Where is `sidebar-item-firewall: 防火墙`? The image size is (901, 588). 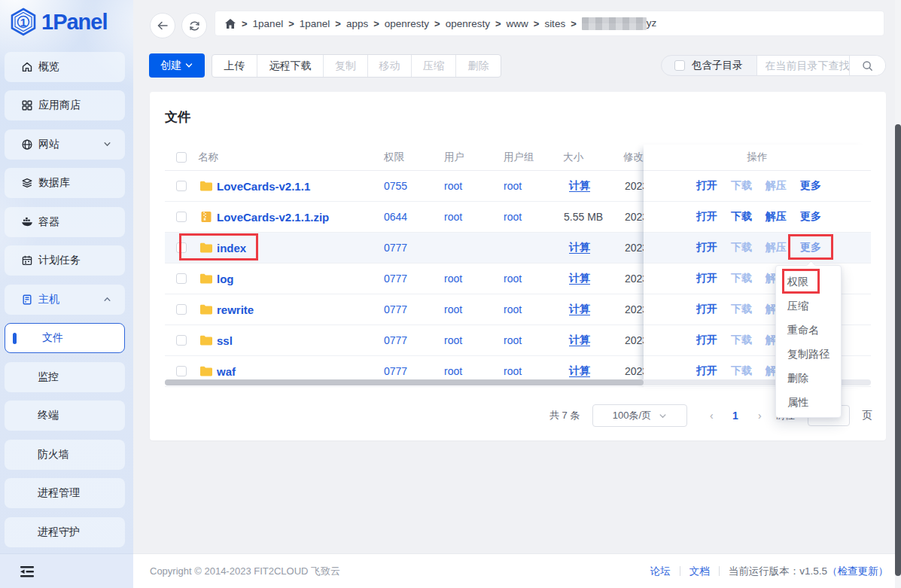 sidebar-item-firewall: 防火墙 is located at coordinates (65, 455).